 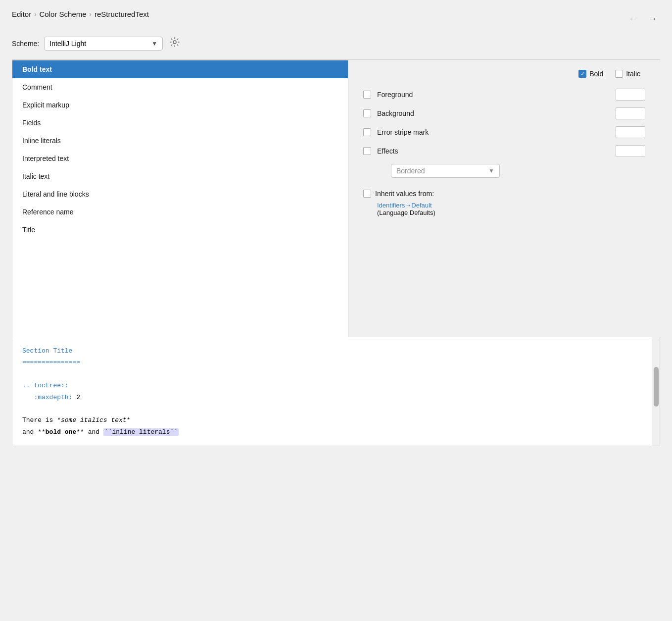 I want to click on foreground-swatch, so click(x=630, y=95).